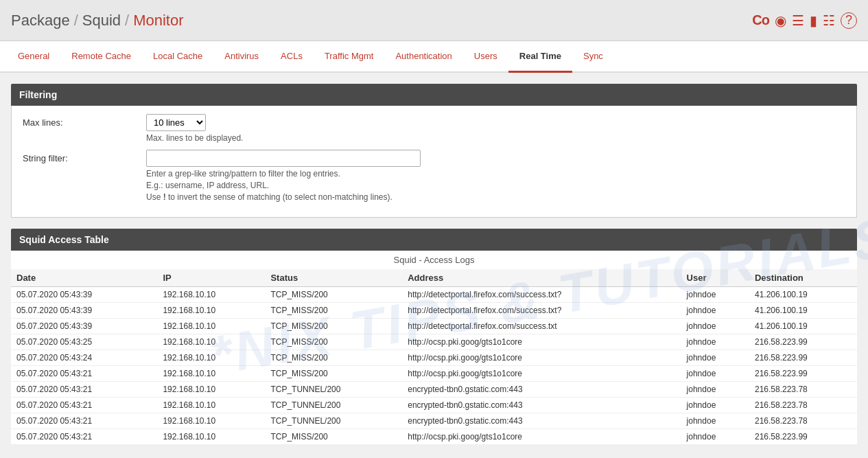 The image size is (868, 458). I want to click on tab-local-cache: Local Cache, so click(178, 57).